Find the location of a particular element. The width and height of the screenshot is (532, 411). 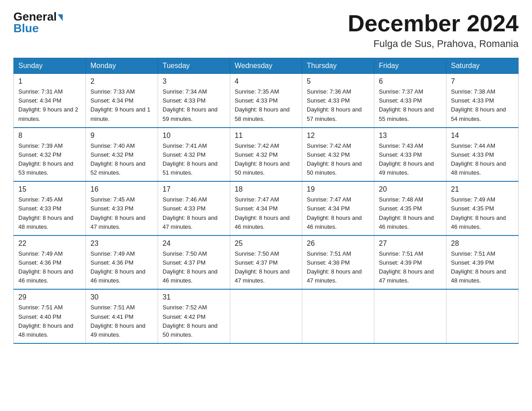

day-number: 20 is located at coordinates (410, 189).